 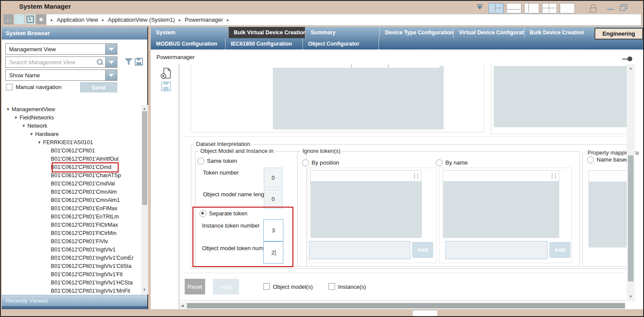 What do you see at coordinates (71, 192) in the screenshot?
I see `tree-item: B01'C0612'CPlt01'CmnAlm` at bounding box center [71, 192].